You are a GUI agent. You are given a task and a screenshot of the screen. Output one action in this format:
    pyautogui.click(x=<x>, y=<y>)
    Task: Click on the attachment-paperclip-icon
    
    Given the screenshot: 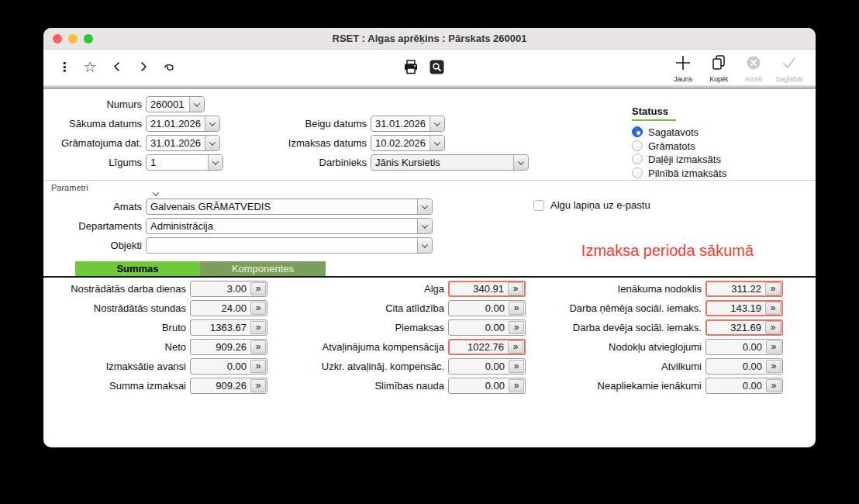 What is the action you would take?
    pyautogui.click(x=170, y=67)
    